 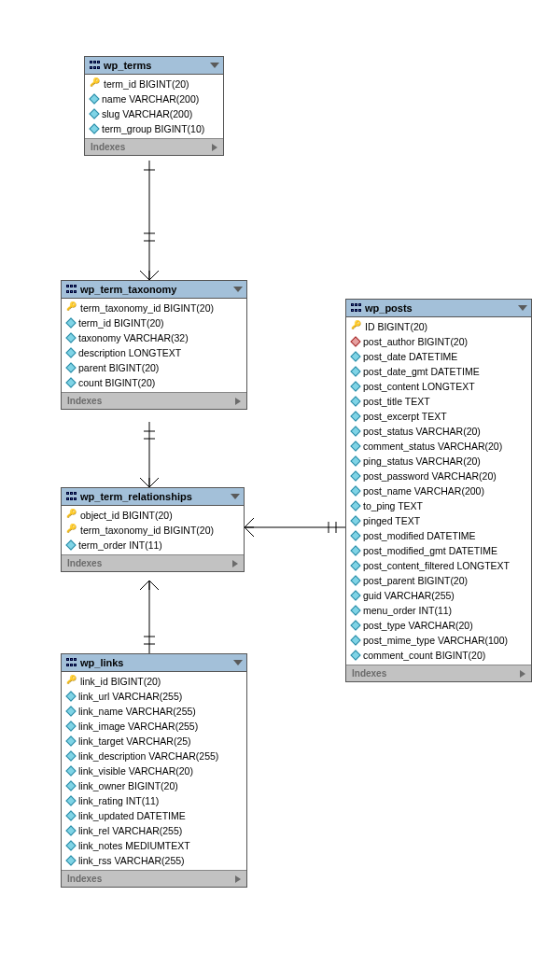 I want to click on column-row: ping_status VARCHAR(20), so click(x=439, y=461).